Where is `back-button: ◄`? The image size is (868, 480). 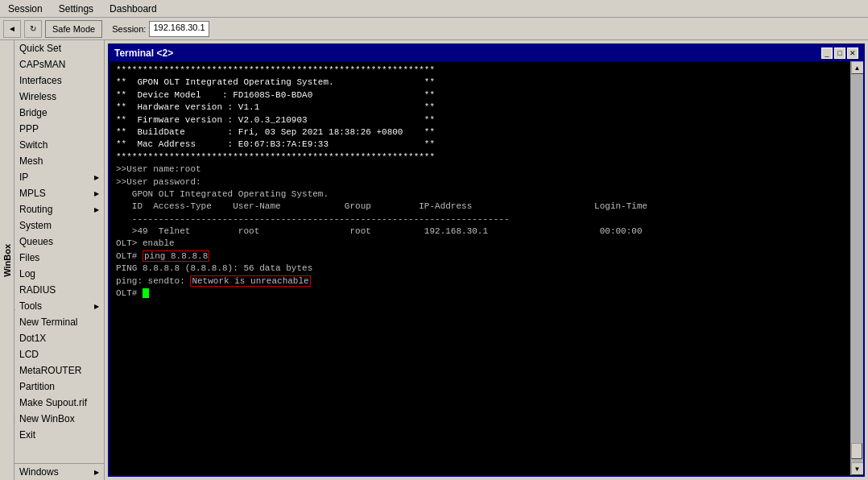 back-button: ◄ is located at coordinates (12, 29).